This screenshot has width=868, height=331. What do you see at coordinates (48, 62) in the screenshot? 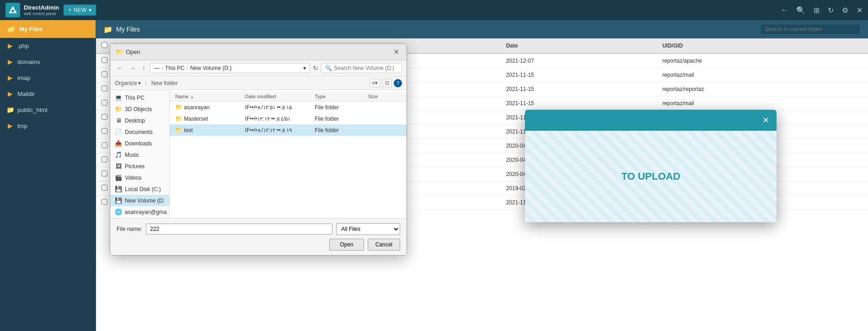
I see `sidebar-item-domains: ▶ domains` at bounding box center [48, 62].